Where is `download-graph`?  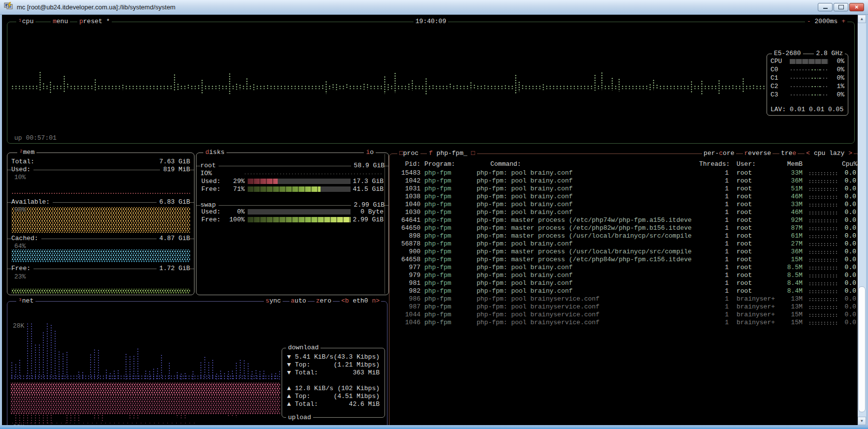 download-graph is located at coordinates (145, 350).